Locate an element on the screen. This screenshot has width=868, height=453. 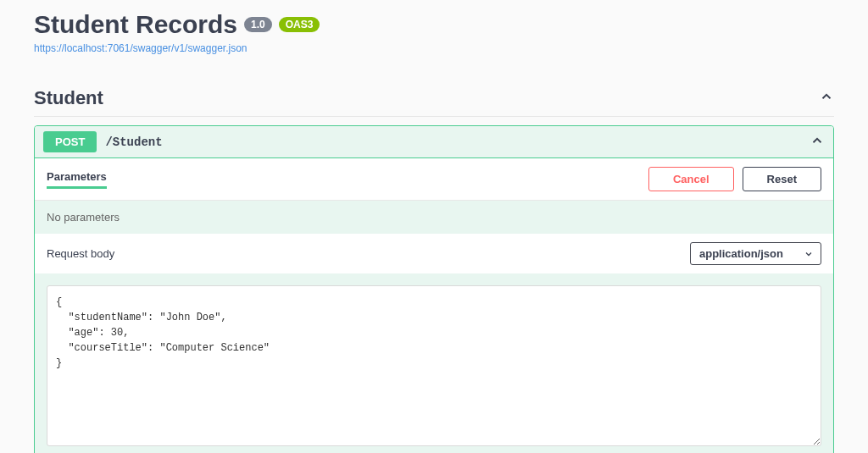
swagger-json-link: https://localhost:7061/swagger/v1/swagge… is located at coordinates (141, 48).